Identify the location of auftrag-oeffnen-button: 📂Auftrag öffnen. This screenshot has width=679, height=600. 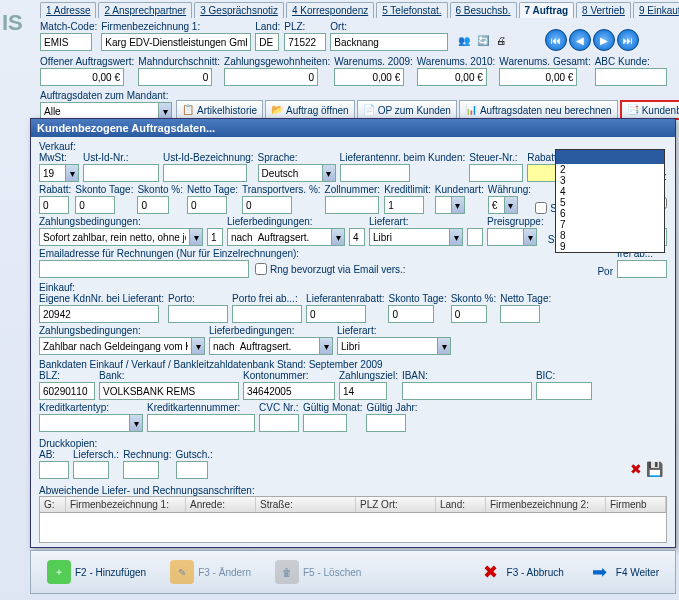
(310, 110).